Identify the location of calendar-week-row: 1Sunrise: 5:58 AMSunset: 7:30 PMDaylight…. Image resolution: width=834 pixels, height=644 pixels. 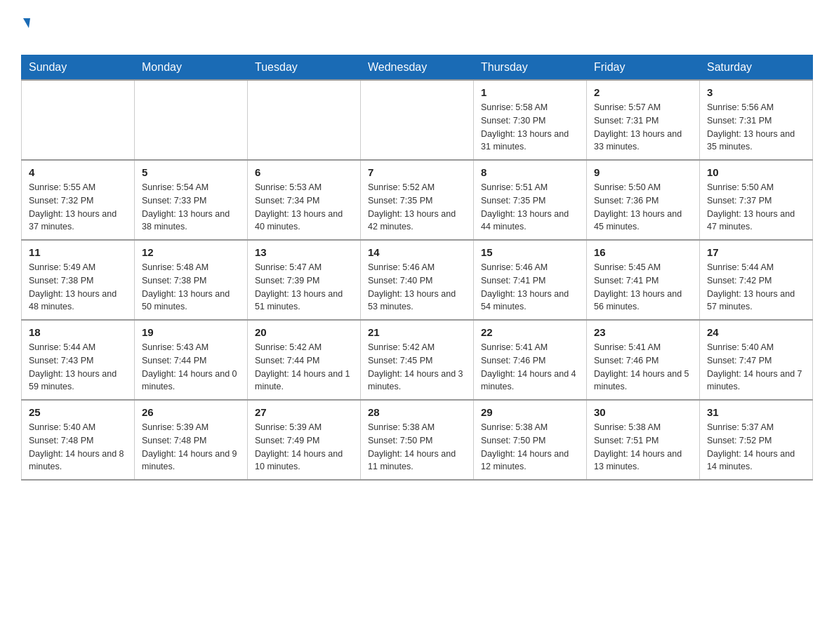
(417, 120).